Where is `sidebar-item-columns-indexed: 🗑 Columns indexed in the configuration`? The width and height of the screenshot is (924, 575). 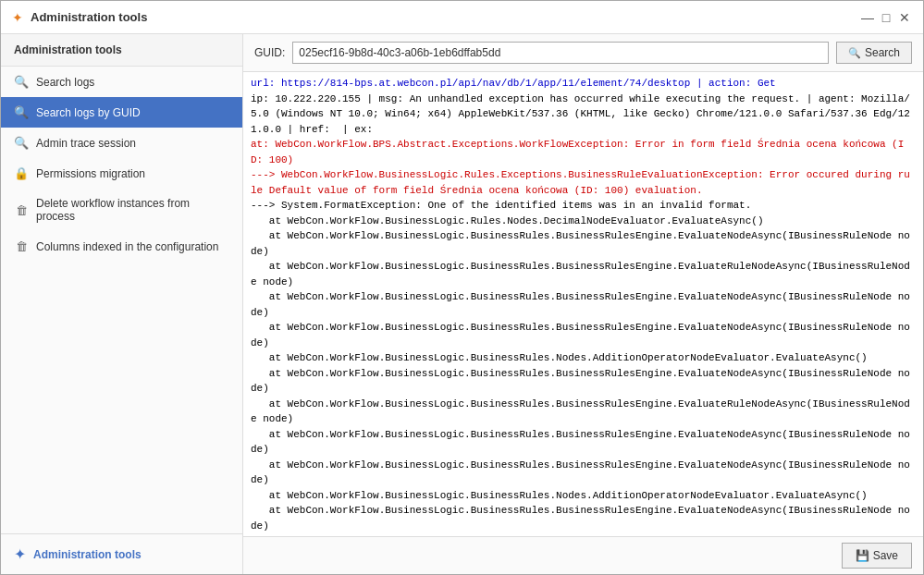 sidebar-item-columns-indexed: 🗑 Columns indexed in the configuration is located at coordinates (122, 246).